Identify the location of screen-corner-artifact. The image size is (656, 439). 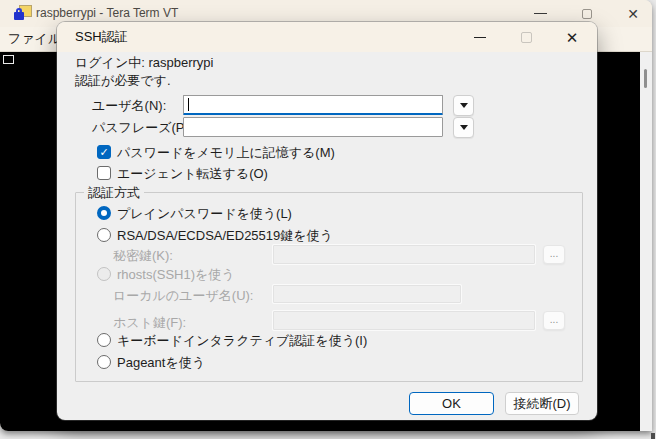
(653, 436).